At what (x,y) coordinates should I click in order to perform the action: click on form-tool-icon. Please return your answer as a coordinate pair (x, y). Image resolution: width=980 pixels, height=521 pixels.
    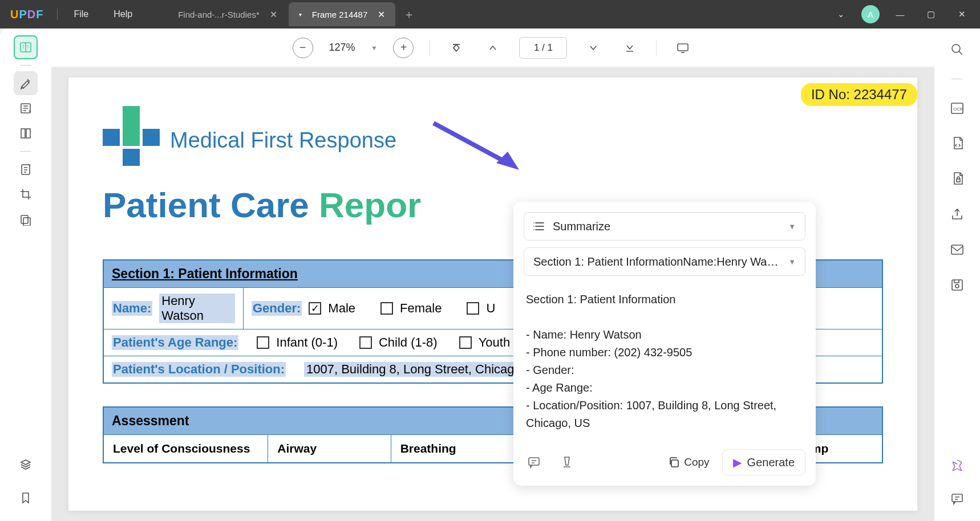
    Looking at the image, I should click on (26, 169).